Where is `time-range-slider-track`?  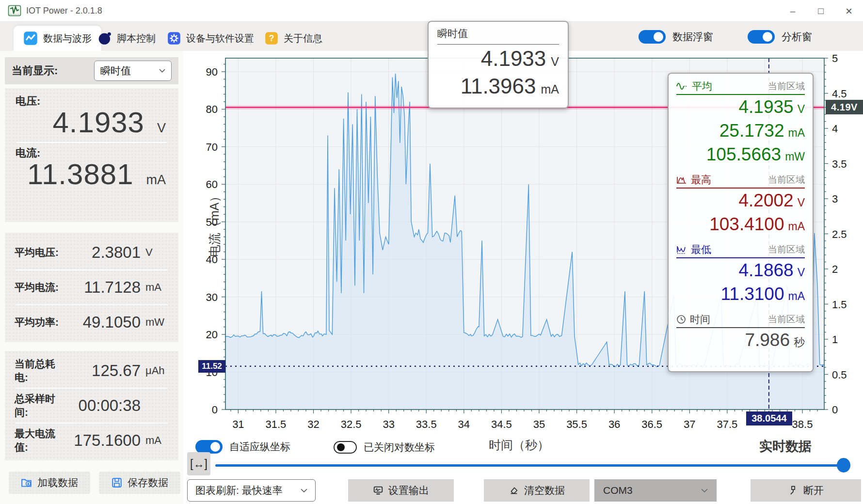
time-range-slider-track is located at coordinates (530, 465).